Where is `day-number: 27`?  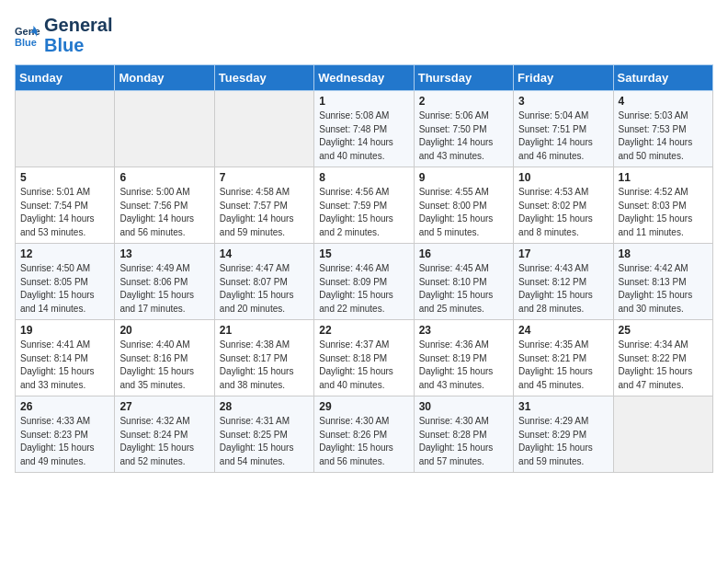
day-number: 27 is located at coordinates (164, 407).